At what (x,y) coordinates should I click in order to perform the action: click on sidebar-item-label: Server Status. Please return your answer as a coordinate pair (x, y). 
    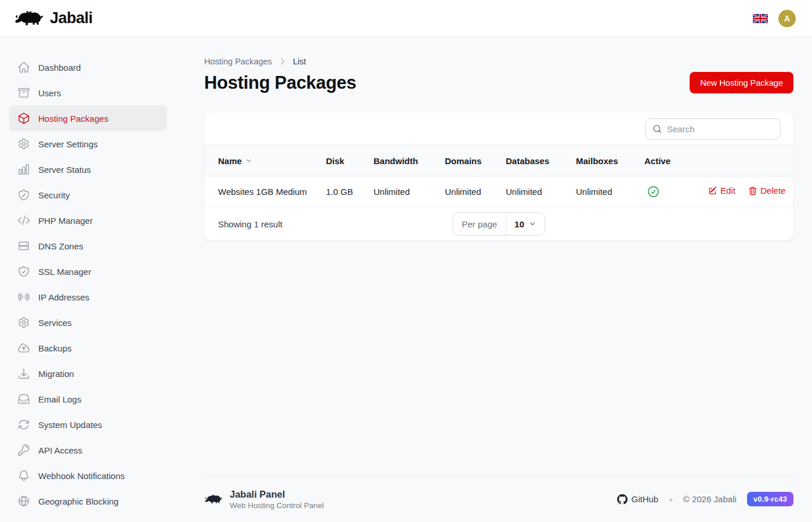
    Looking at the image, I should click on (65, 169).